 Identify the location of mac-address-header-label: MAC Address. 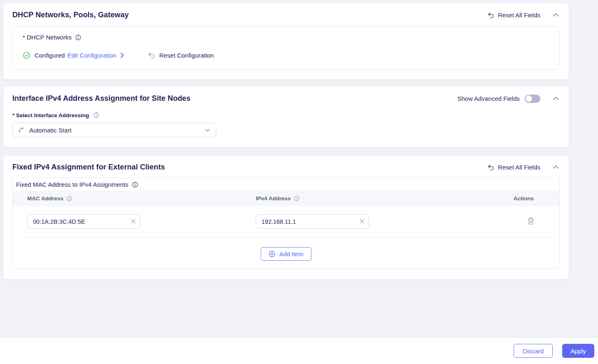
(45, 198).